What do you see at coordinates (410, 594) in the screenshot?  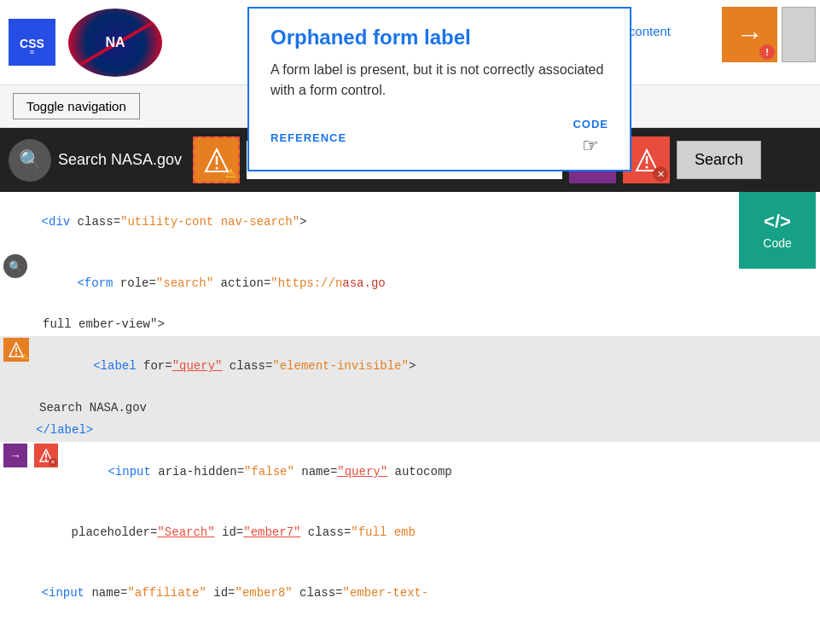 I see `code-line-affiliate: <input name="affiliate" id="ember8" clas…` at bounding box center [410, 594].